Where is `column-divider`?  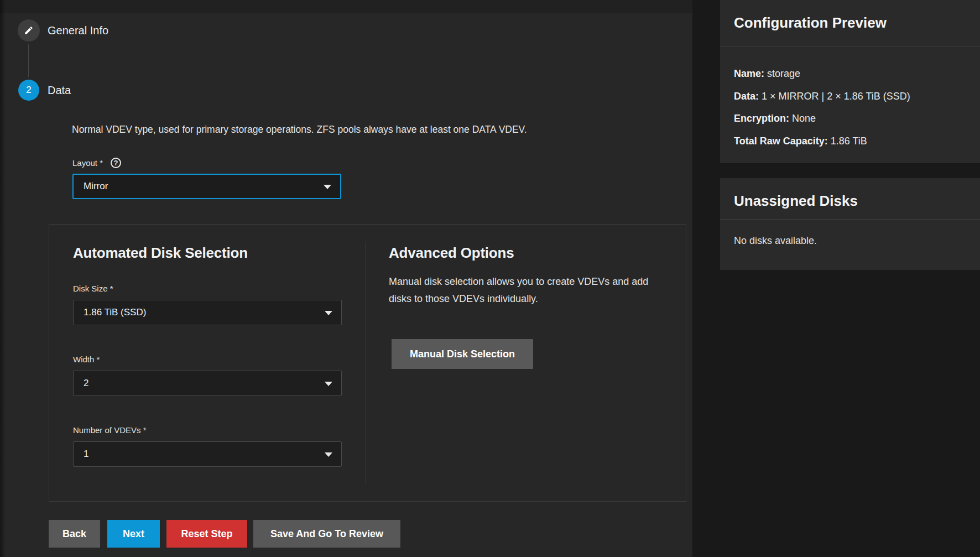 column-divider is located at coordinates (366, 363).